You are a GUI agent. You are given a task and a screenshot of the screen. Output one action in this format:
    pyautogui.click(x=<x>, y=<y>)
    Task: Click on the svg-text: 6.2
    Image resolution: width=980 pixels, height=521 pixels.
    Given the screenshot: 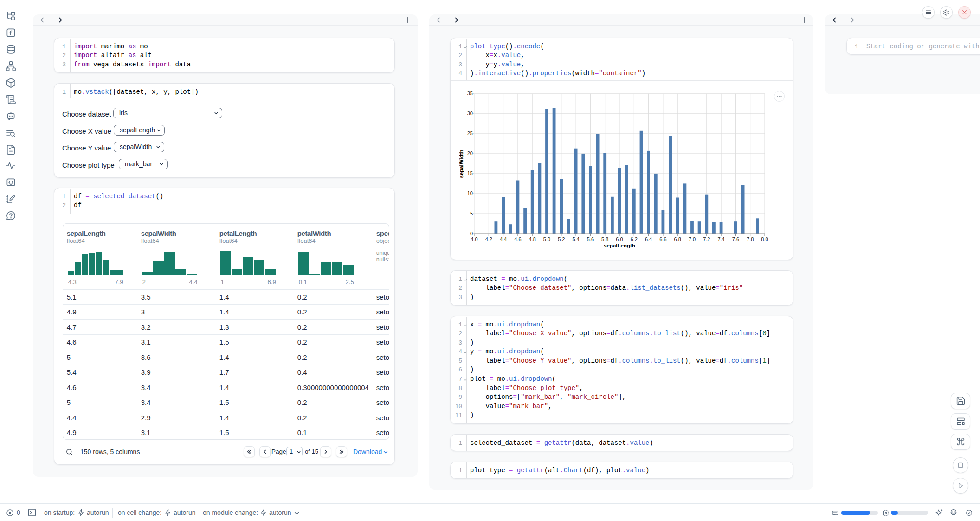 What is the action you would take?
    pyautogui.click(x=634, y=239)
    